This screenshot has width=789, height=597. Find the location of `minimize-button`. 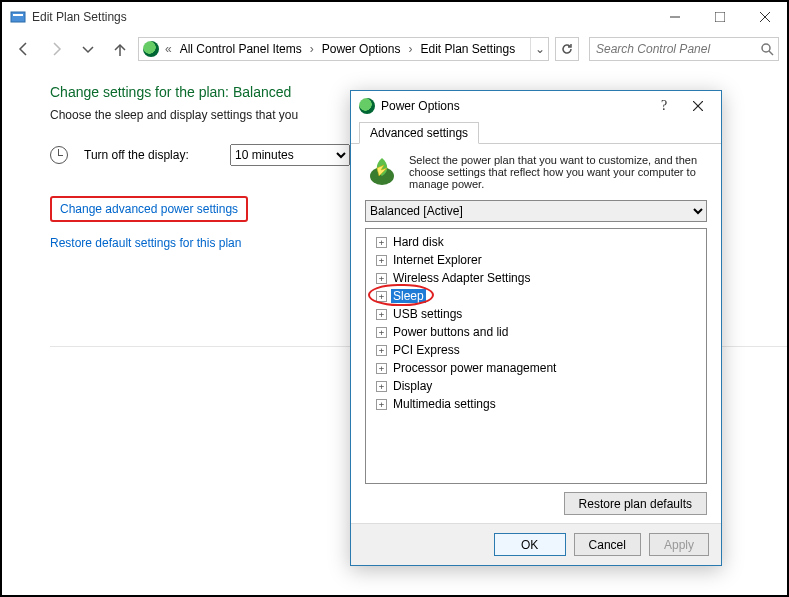

minimize-button is located at coordinates (674, 17).